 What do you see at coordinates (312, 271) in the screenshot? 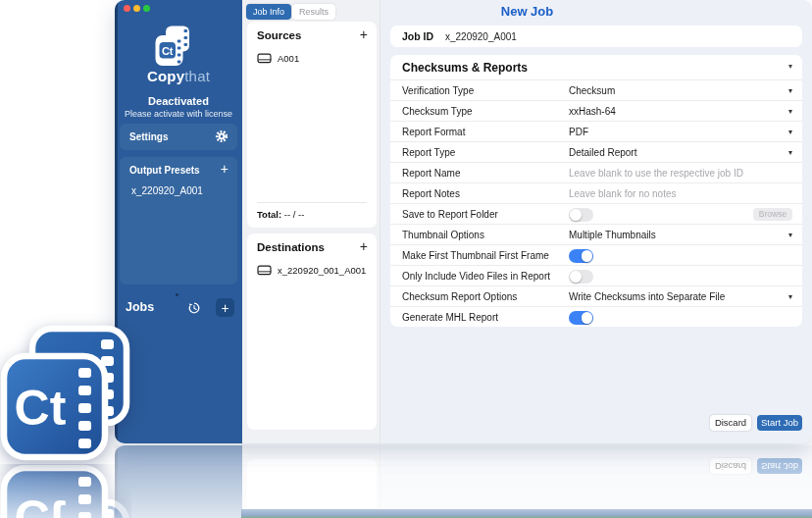
I see `destinations-list: x_220920_001_A001` at bounding box center [312, 271].